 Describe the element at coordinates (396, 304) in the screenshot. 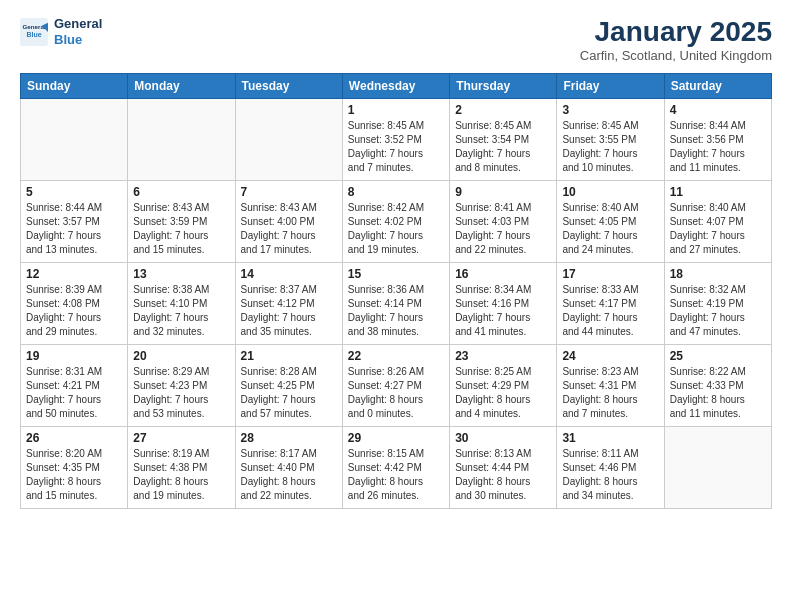

I see `calendar-week-3: 12Sunrise: 8:39 AM Sunset: 4:08 PM Dayli…` at that location.